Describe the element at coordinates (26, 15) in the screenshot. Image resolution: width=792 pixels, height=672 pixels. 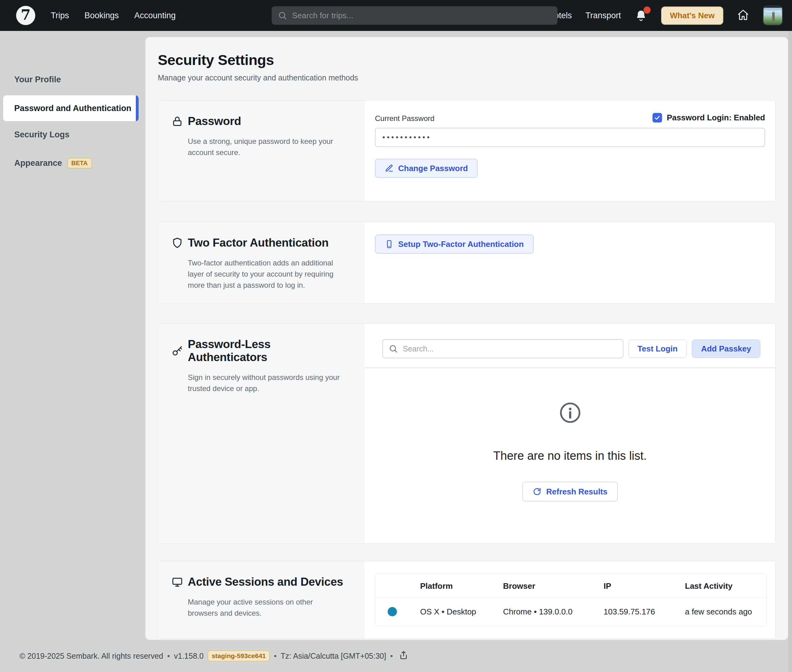
I see `sembark-logo: 7` at that location.